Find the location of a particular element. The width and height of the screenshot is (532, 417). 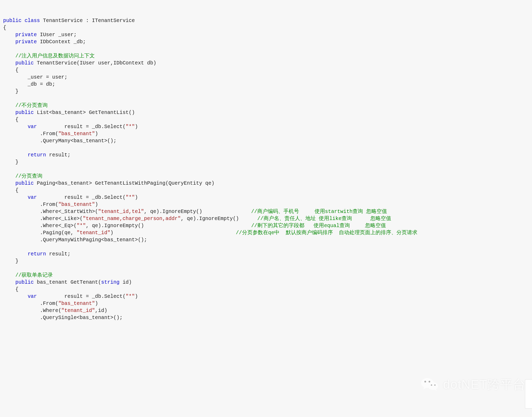

field-db: IDbContext _db; is located at coordinates (61, 42).